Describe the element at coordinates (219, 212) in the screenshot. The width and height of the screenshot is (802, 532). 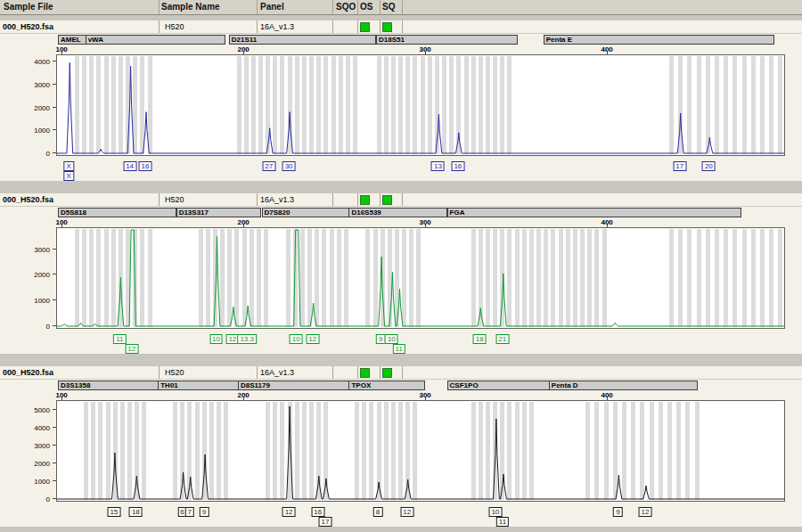
I see `marker-label-d13s317: D13S317` at that location.